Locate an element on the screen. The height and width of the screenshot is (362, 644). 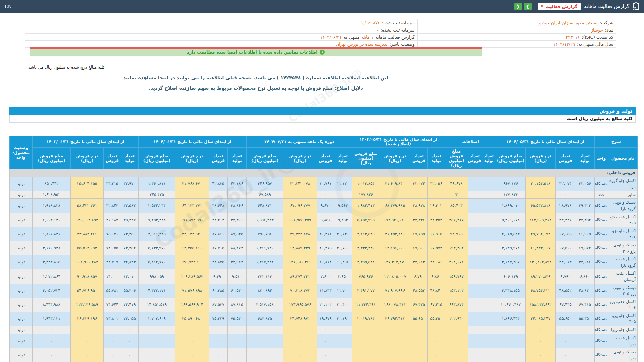
value-cell: ۳۲,۰۵۶ is located at coordinates (436, 184).